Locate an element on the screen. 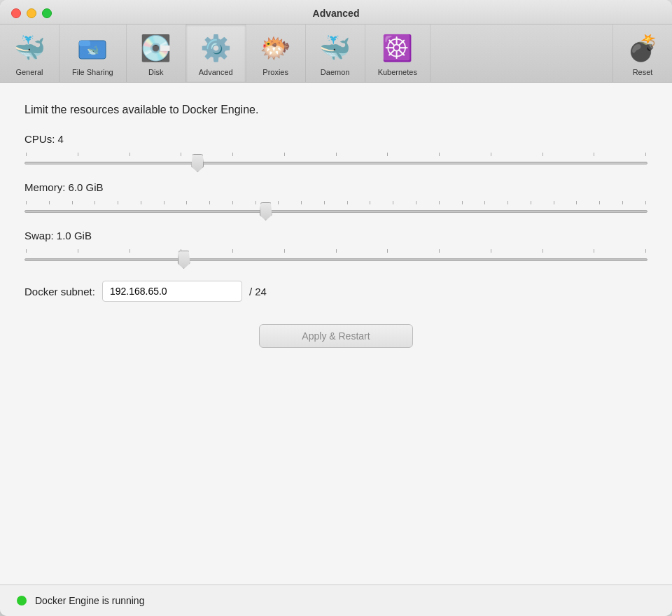 Image resolution: width=672 pixels, height=616 pixels. traffic-lights is located at coordinates (31, 13).